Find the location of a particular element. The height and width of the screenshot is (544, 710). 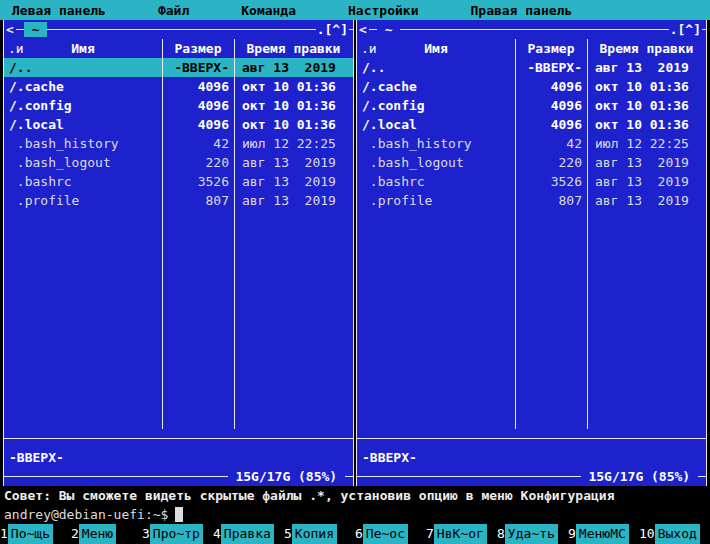

left-panel-ministatus: -ВВЕРХ- is located at coordinates (178, 458).